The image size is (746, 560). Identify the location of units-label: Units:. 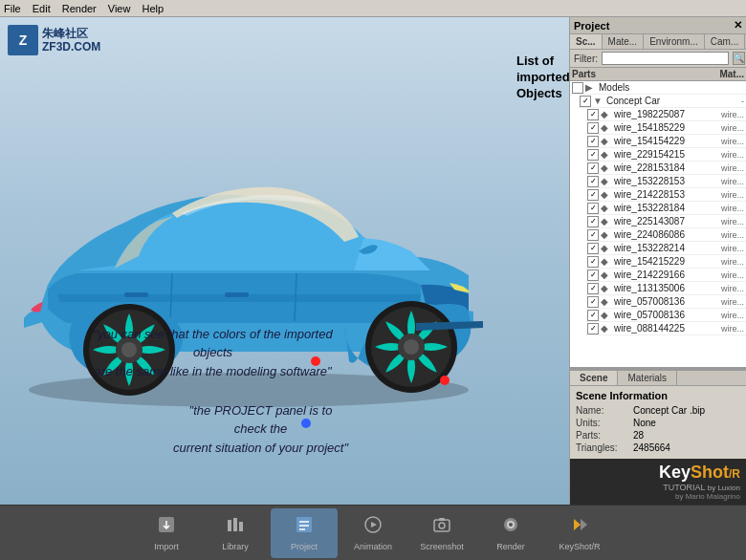
(604, 422).